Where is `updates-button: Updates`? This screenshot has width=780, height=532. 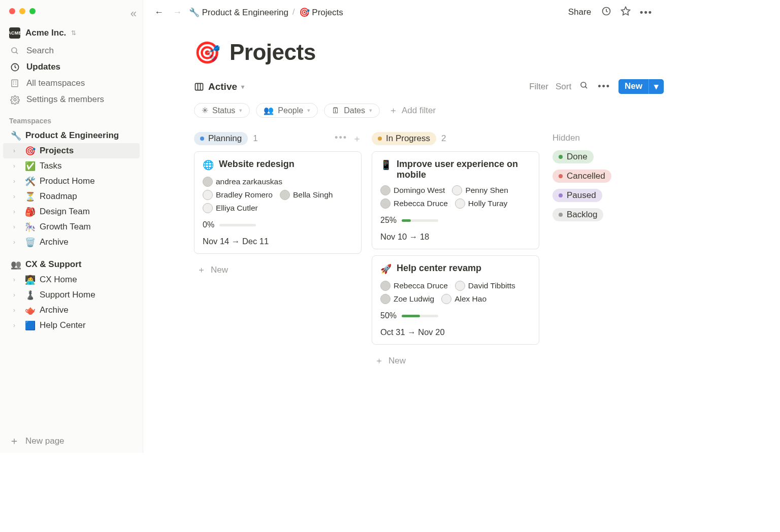
updates-button: Updates is located at coordinates (71, 67).